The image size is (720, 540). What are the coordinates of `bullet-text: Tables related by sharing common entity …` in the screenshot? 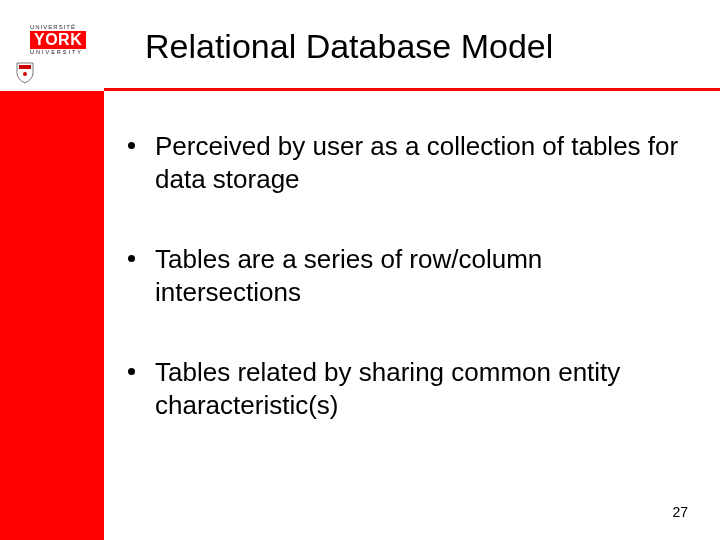 It's located at (422, 388).